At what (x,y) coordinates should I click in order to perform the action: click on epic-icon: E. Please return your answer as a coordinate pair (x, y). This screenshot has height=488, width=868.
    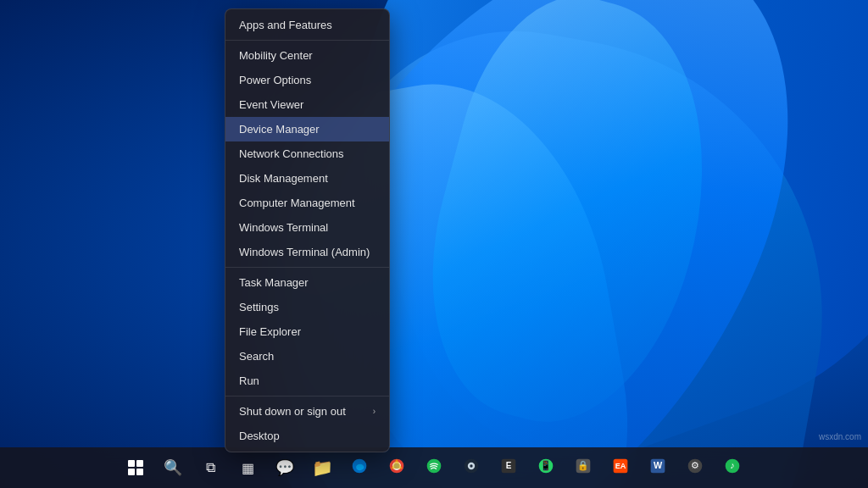
    Looking at the image, I should click on (509, 468).